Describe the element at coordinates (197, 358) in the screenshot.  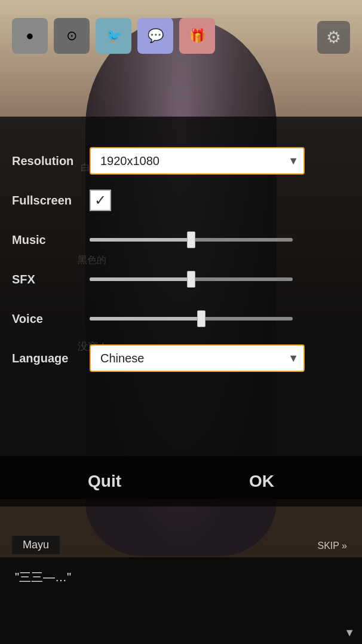
I see `language-dropdown-container: English Chinese Japanese ▼` at that location.